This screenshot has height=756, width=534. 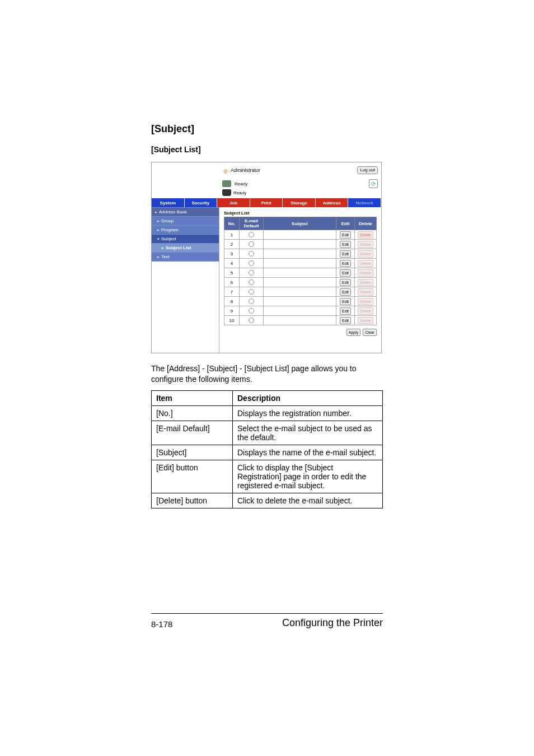 What do you see at coordinates (268, 432) in the screenshot?
I see `table-row: [E-mail Default]Select the e-mail subjec…` at bounding box center [268, 432].